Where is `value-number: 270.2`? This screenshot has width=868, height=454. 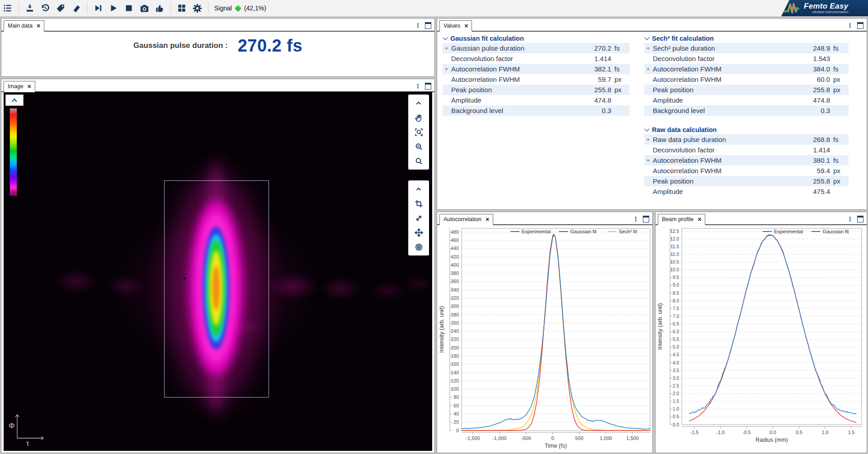 value-number: 270.2 is located at coordinates (595, 48).